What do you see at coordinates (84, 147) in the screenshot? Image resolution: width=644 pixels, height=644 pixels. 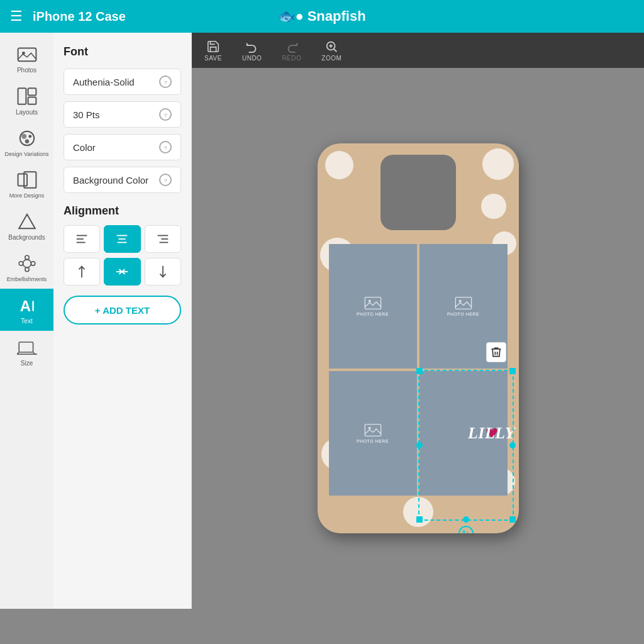 I see `color-label: Color` at bounding box center [84, 147].